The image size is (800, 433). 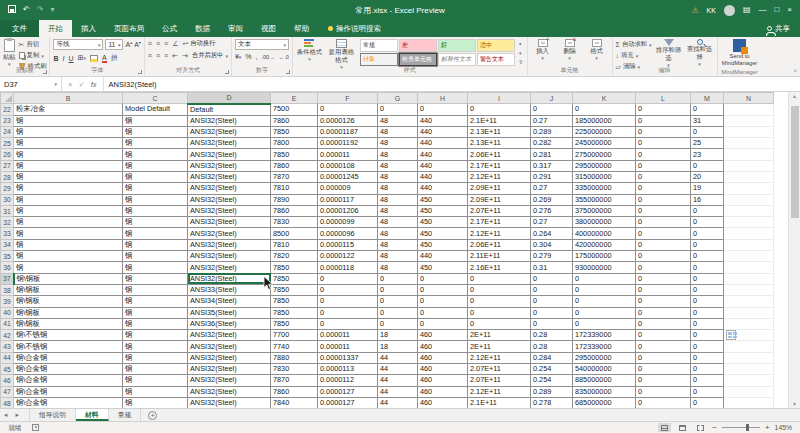 I want to click on borders-icon: ⊞▾, so click(x=82, y=58).